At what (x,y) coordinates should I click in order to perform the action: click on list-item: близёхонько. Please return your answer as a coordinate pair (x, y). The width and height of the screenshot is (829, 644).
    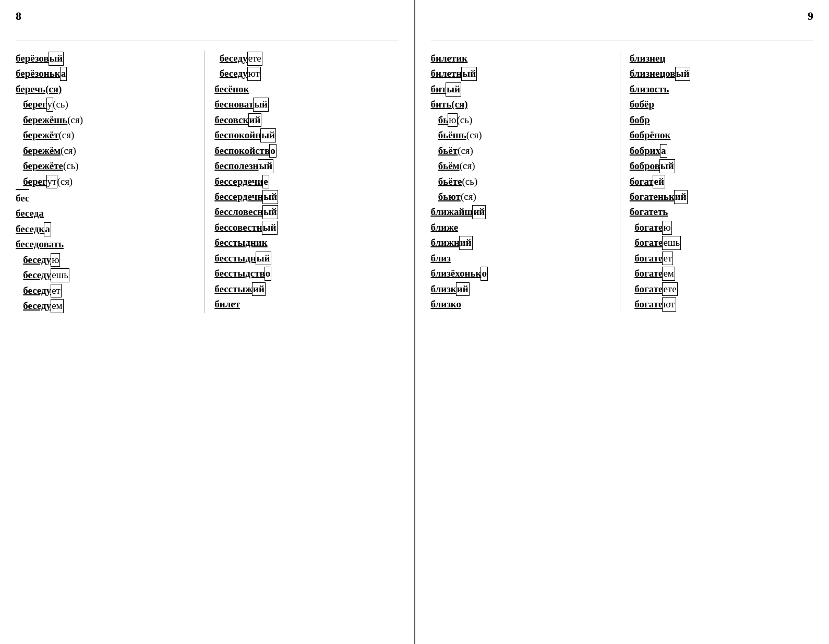
    Looking at the image, I should click on (523, 273).